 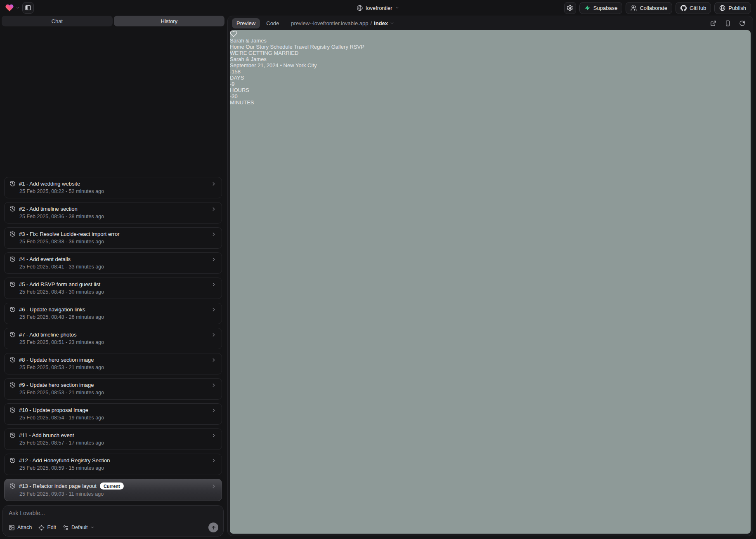 I want to click on supabase-bolt-icon, so click(x=588, y=8).